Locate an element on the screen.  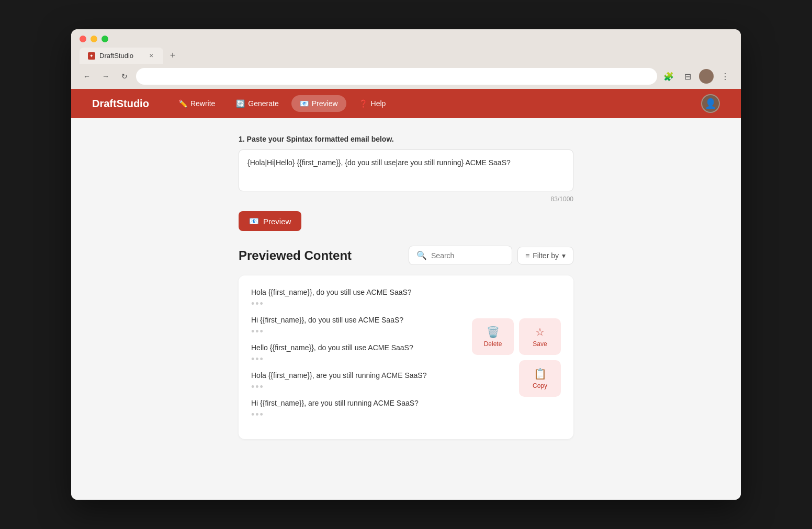
previewed-content-title: Previewed Content is located at coordinates (295, 256).